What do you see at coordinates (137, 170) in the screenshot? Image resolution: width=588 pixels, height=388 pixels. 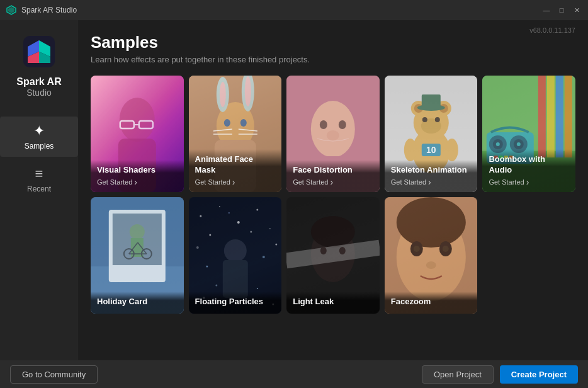 I see `card-title-visual-shaders: Visual Shaders` at bounding box center [137, 170].